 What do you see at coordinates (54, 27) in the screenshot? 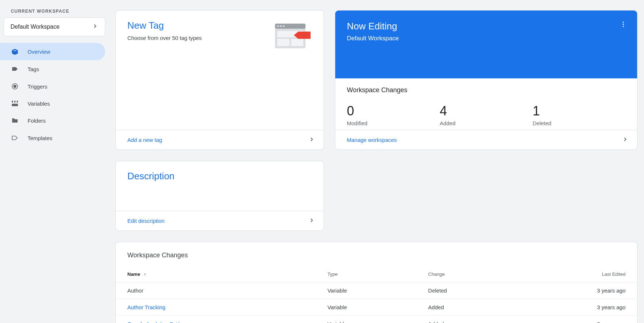
I see `workspace-selector: Default Workspace` at bounding box center [54, 27].